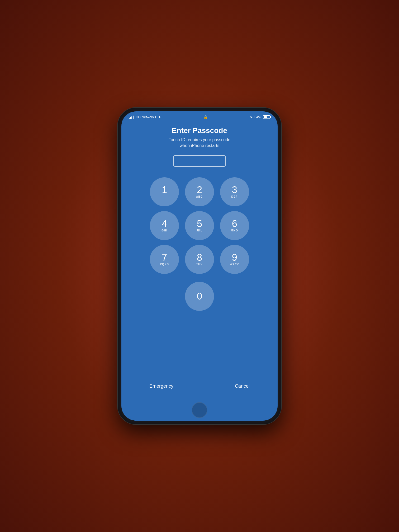 The width and height of the screenshot is (399, 532). I want to click on key-7-button: 7 PQRS, so click(164, 259).